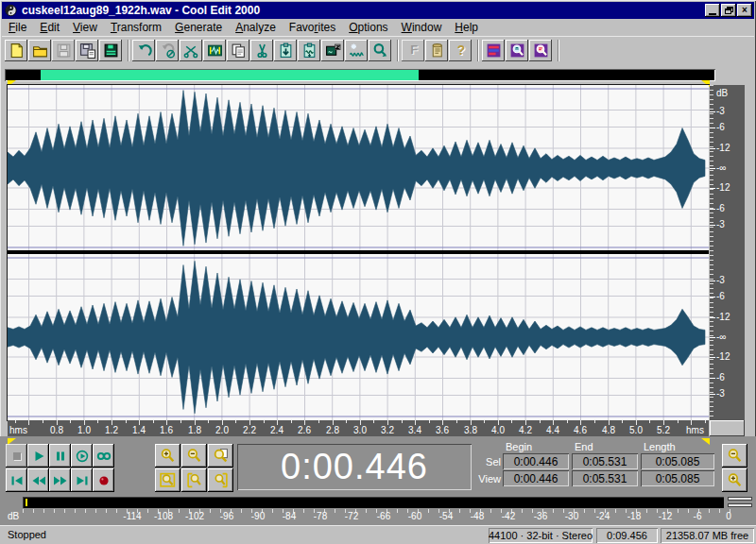 The image size is (756, 544). I want to click on time-label: 1.6, so click(166, 431).